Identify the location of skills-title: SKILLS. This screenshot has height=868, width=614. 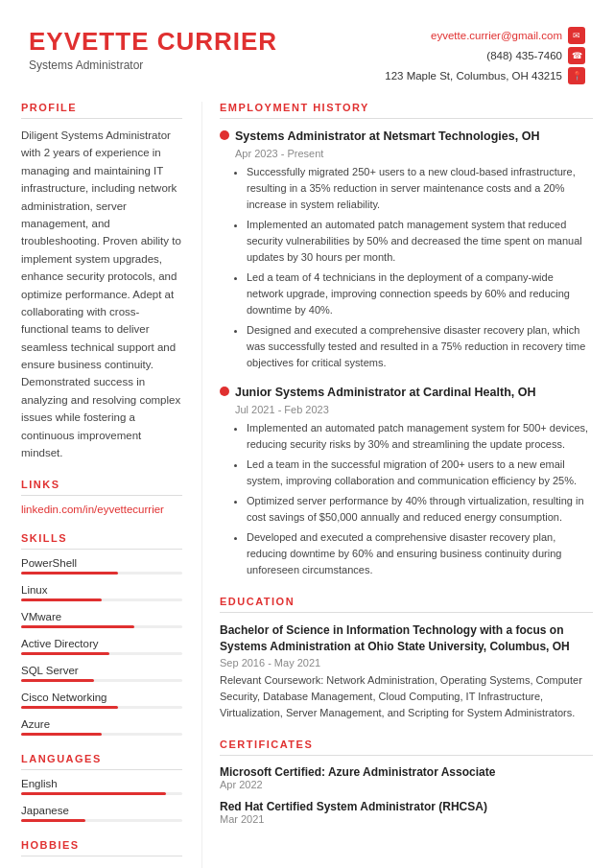
(102, 541).